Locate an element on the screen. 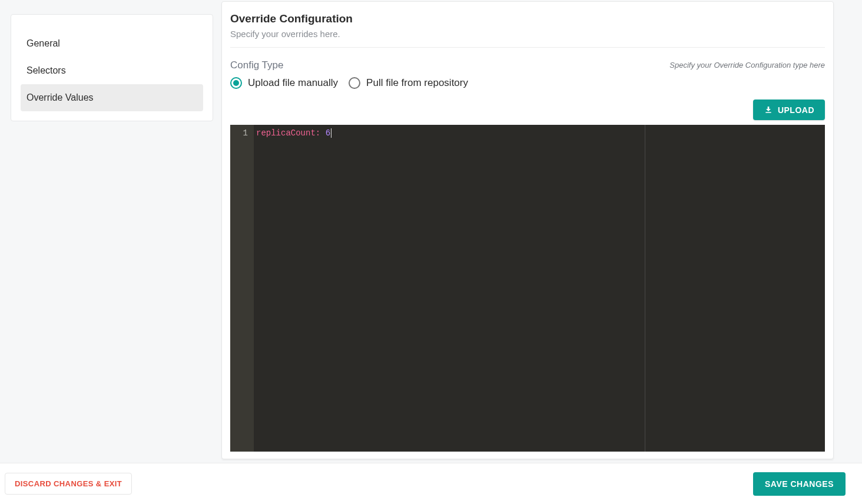  save-button: SAVE CHANGES is located at coordinates (800, 484).